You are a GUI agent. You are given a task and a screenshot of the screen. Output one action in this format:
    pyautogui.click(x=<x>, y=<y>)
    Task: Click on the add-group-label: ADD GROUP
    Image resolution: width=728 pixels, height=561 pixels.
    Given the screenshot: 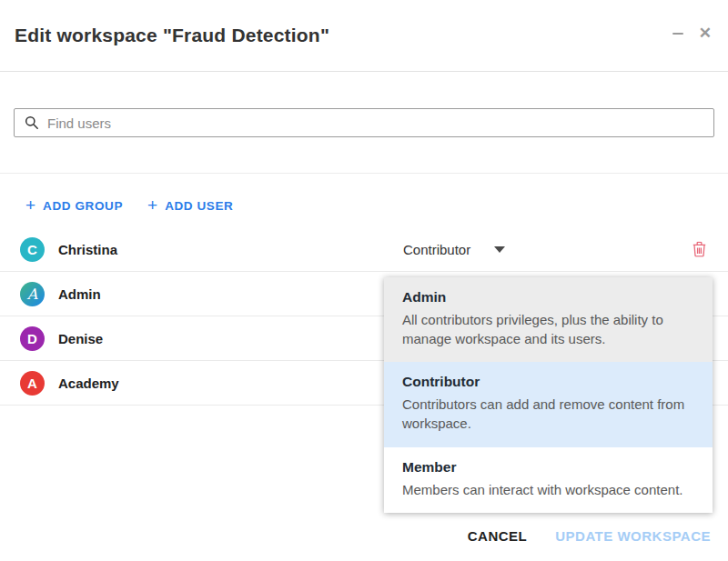 What is the action you would take?
    pyautogui.click(x=83, y=205)
    